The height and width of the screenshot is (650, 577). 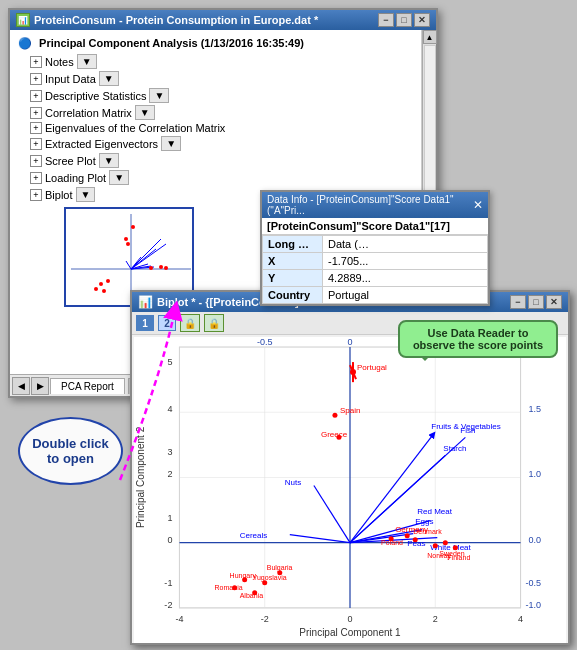 What do you see at coordinates (70, 79) in the screenshot?
I see `input-data-label: Input Data` at bounding box center [70, 79].